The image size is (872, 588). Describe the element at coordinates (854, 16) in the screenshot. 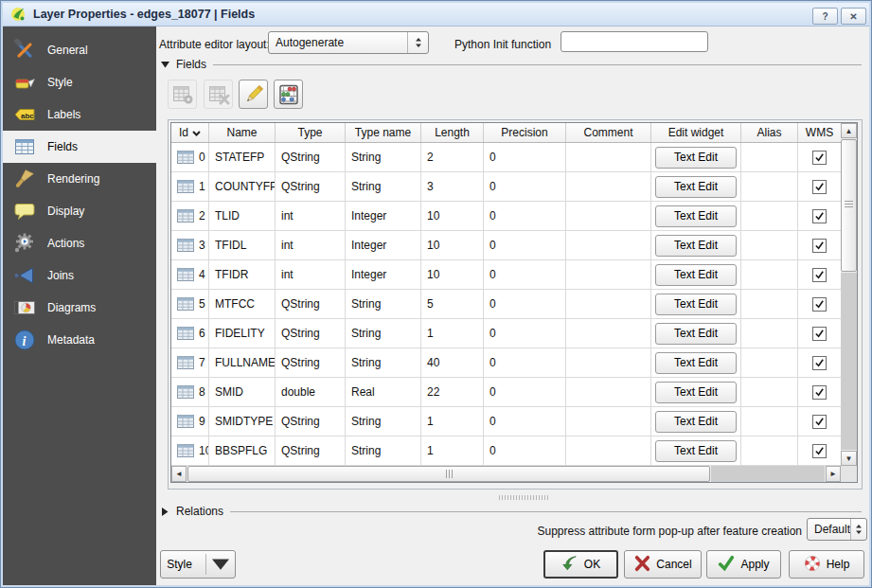

I see `window-close-button: ✕` at that location.